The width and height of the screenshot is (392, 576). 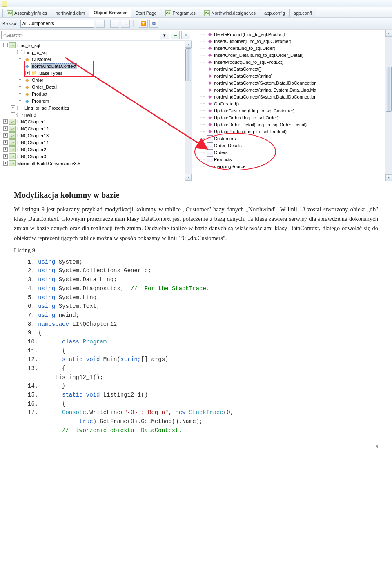 I want to click on search-dropdown-button: ▾, so click(x=165, y=35).